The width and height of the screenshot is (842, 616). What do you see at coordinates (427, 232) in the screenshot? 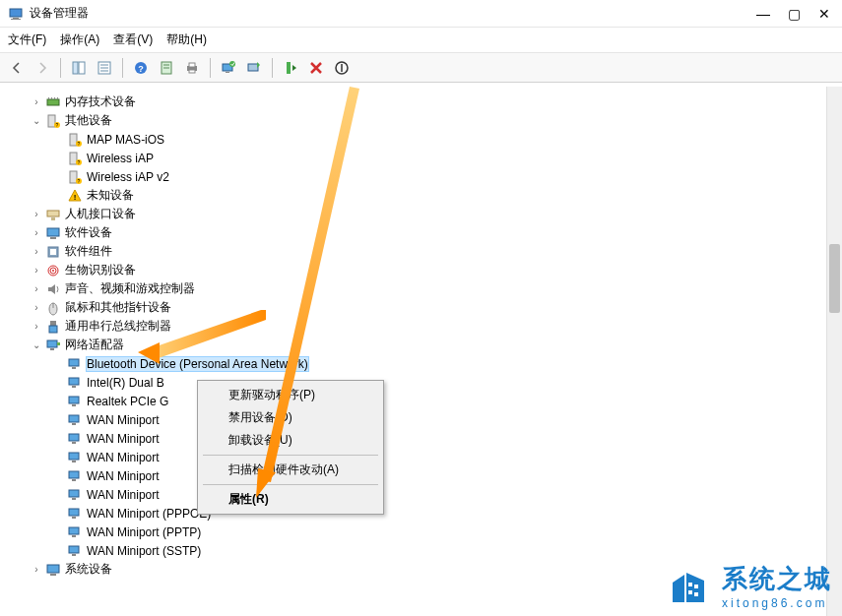
I see `tree-item-software-devices: › 软件设备` at bounding box center [427, 232].